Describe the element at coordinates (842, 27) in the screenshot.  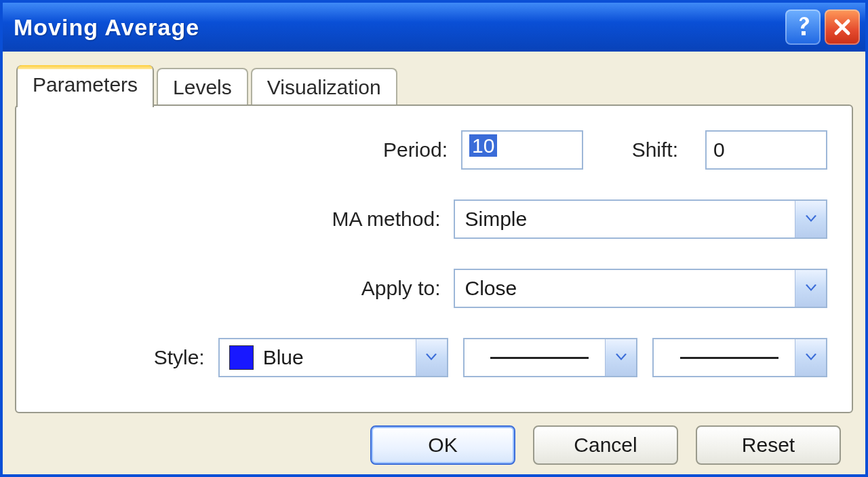
I see `close-button` at that location.